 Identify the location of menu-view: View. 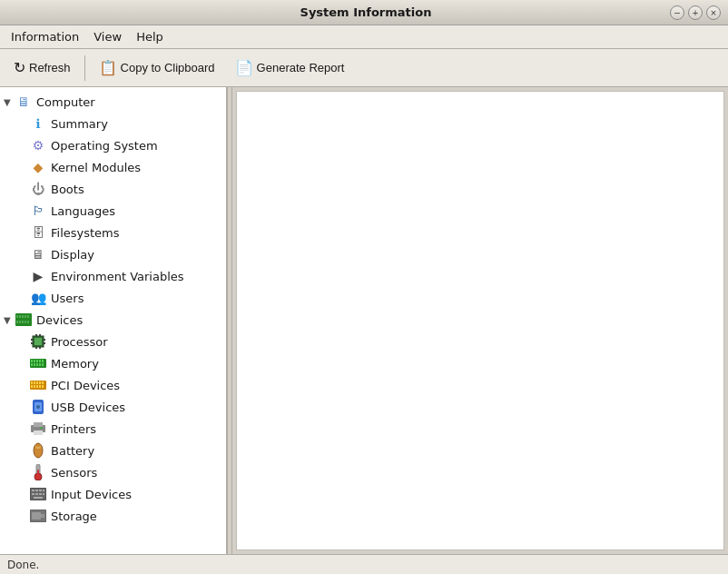
(107, 36).